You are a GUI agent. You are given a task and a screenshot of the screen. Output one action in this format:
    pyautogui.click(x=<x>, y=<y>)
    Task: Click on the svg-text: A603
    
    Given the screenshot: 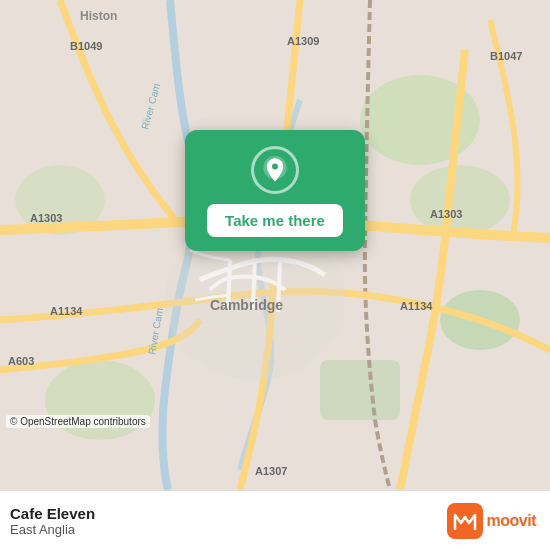 What is the action you would take?
    pyautogui.click(x=21, y=361)
    